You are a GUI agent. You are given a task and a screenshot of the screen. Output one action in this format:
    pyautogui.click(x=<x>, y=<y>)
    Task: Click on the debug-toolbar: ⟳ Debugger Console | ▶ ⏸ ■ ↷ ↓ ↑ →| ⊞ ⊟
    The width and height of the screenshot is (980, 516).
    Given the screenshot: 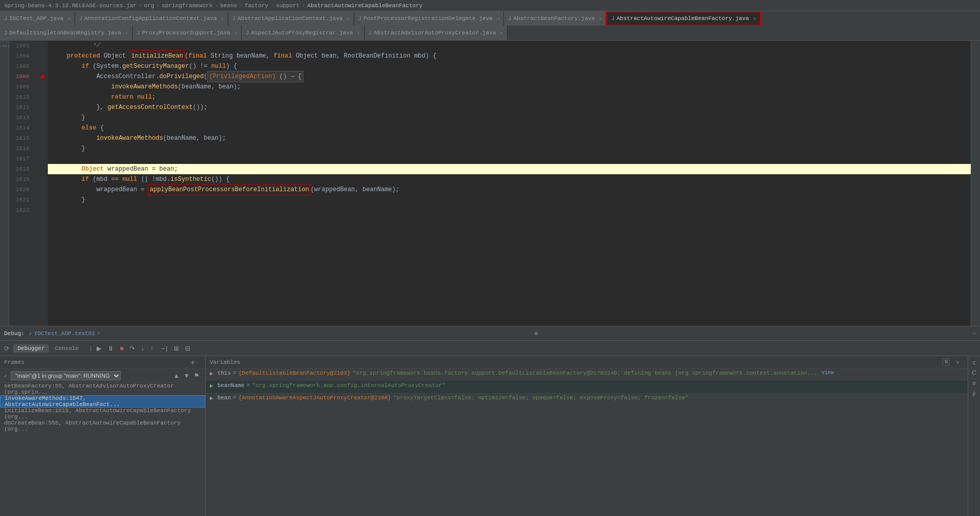 What is the action you would take?
    pyautogui.click(x=490, y=348)
    